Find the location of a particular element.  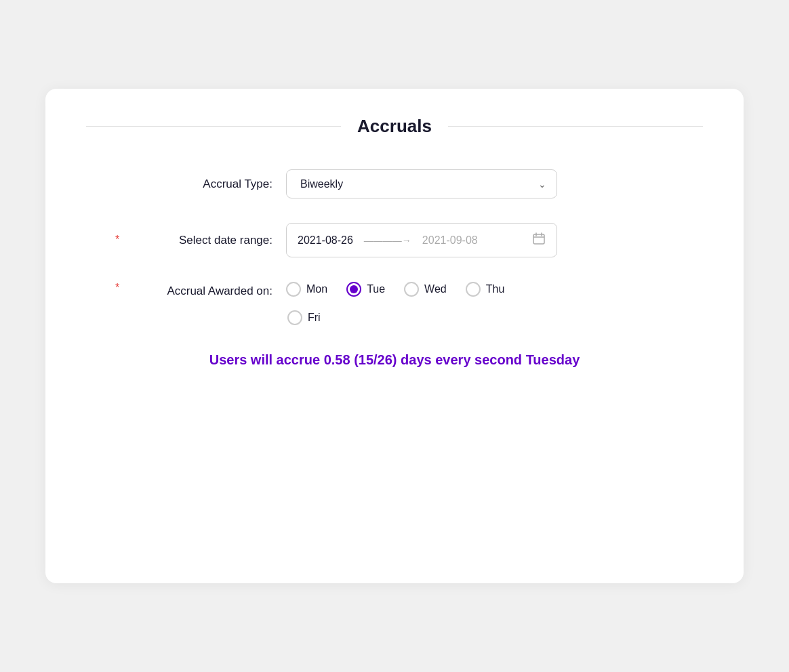

date-range-input: 2021-08-26 ————→ 2021-09-08 is located at coordinates (422, 240).